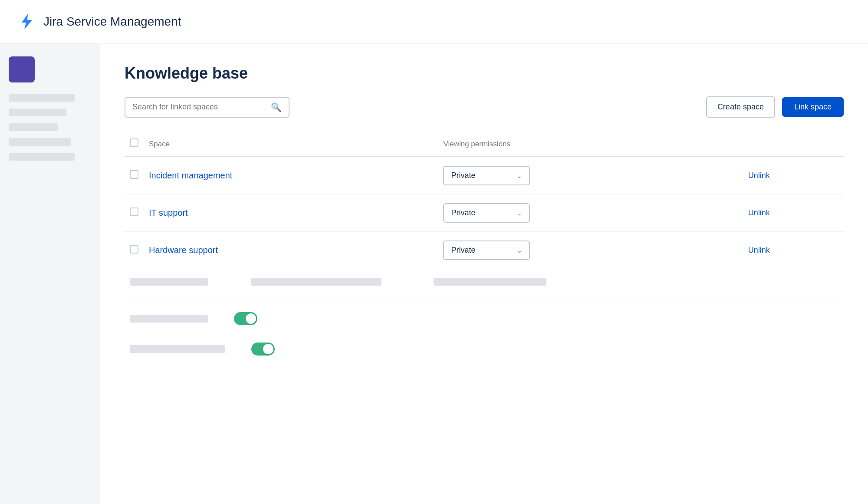 Image resolution: width=868 pixels, height=504 pixels. What do you see at coordinates (291, 213) in the screenshot?
I see `row-space-name-1: IT support` at bounding box center [291, 213].